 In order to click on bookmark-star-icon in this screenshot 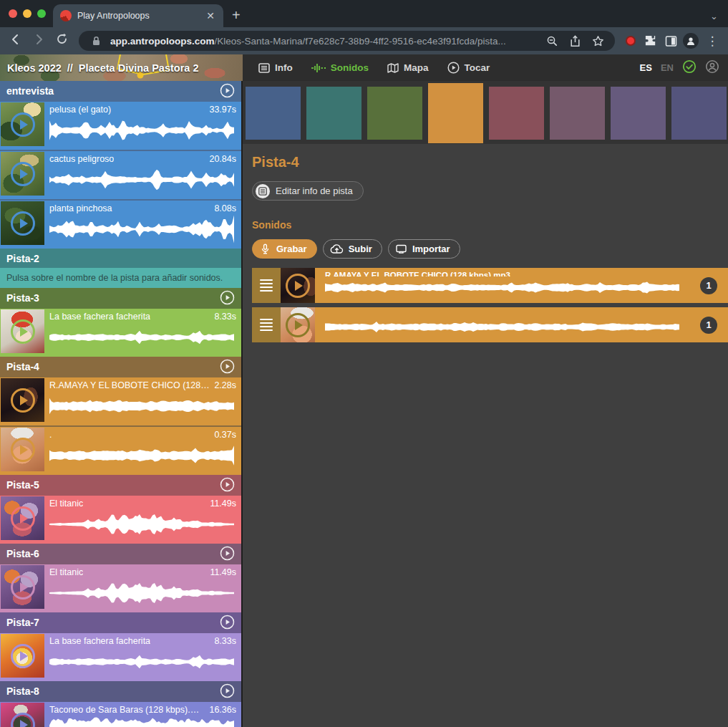, I will do `click(598, 42)`.